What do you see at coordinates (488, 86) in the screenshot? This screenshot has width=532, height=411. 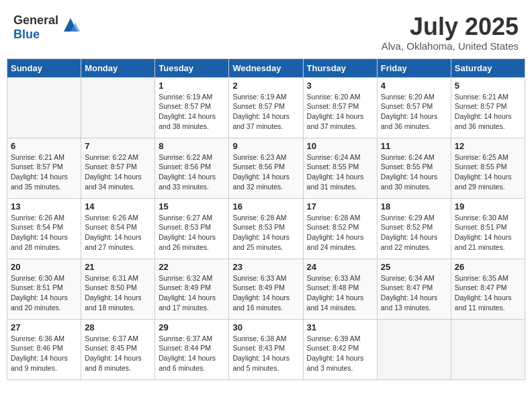 I see `day-number: 5` at bounding box center [488, 86].